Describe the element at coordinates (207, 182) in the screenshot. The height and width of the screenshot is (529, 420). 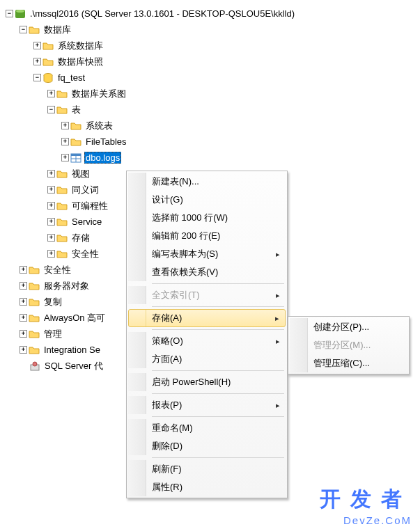
I see `menu-new-table: 新建表(N)...` at that location.